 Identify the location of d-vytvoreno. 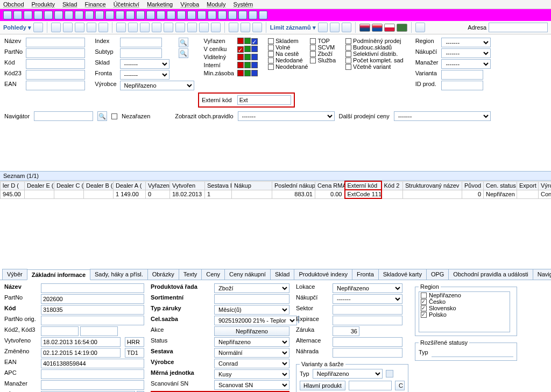
(81, 342).